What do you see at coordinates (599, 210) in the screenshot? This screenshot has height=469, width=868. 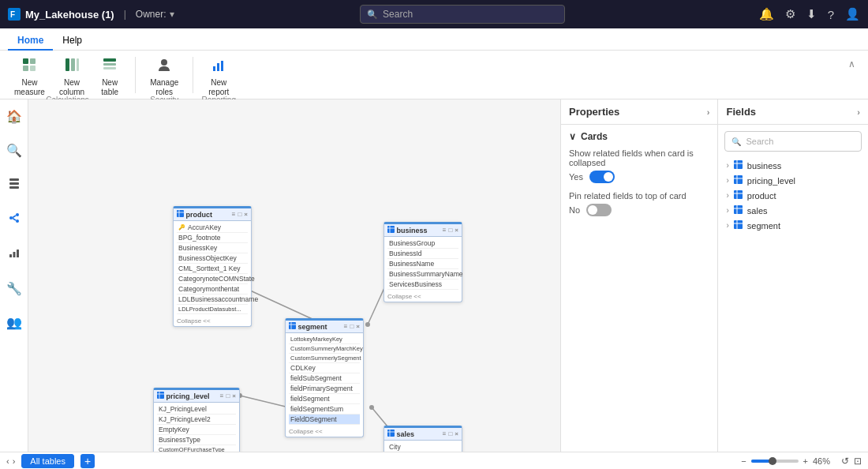 I see `pin-related-toggle` at bounding box center [599, 210].